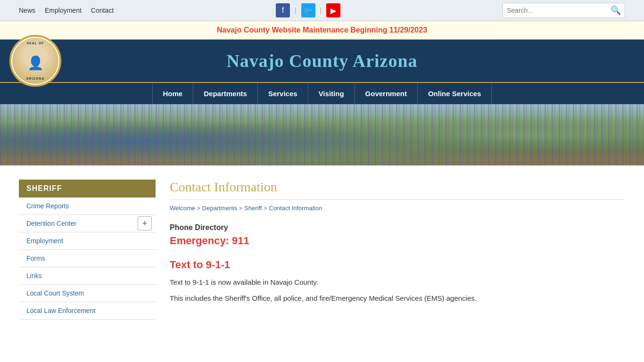 The image size is (644, 362). Describe the element at coordinates (455, 93) in the screenshot. I see `nav-online-services: Online Services` at that location.